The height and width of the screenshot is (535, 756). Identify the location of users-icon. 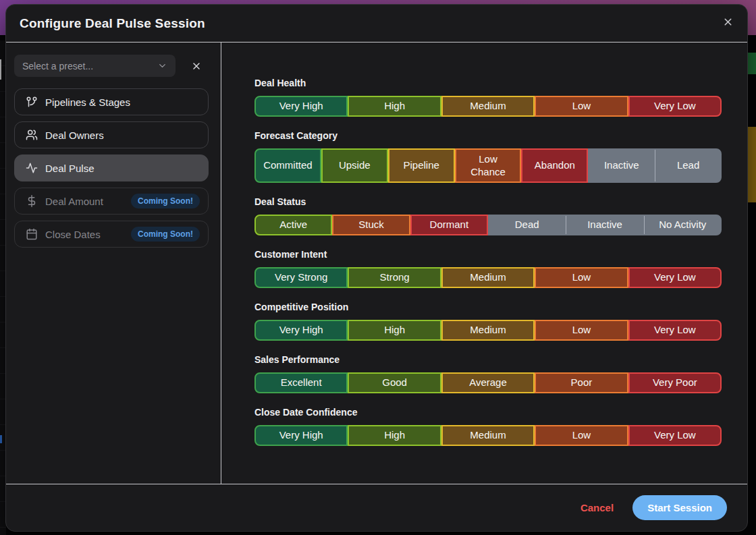
(32, 135).